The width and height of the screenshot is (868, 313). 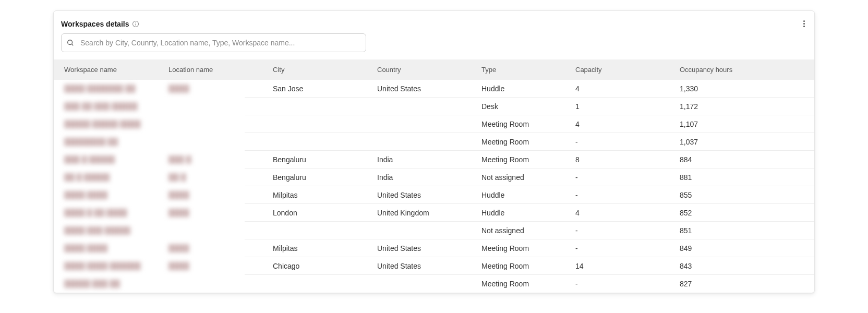 I want to click on column-header-type: Type, so click(x=523, y=70).